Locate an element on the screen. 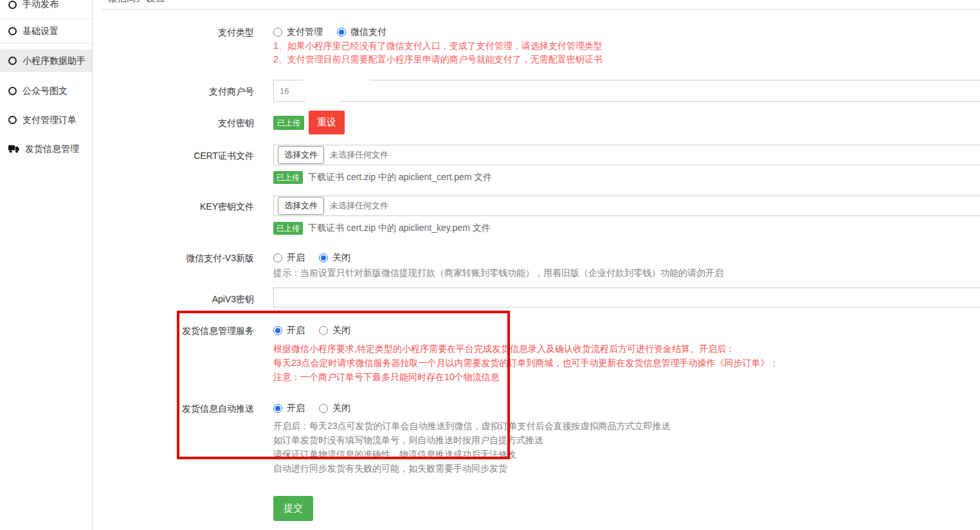 The width and height of the screenshot is (980, 530). row-cert-file: CERT证书文件 选择文件 未选择任何文件 已上传 下载证书 cert.zip … is located at coordinates (536, 165).